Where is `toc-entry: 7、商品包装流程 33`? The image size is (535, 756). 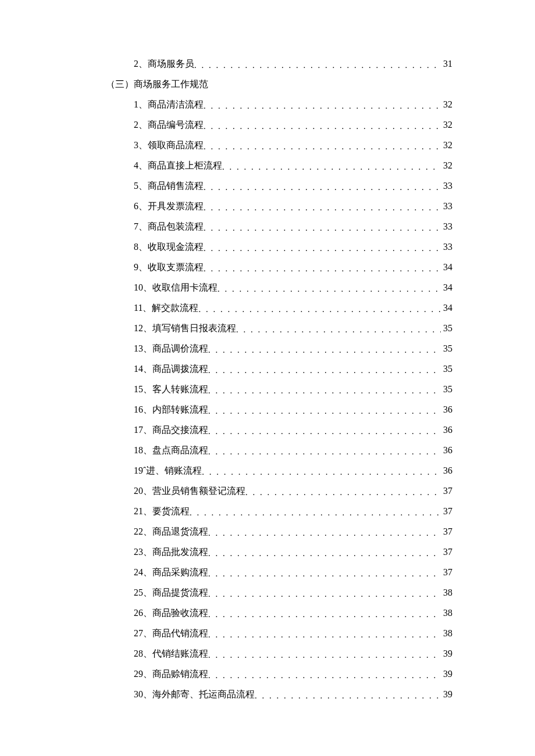 toc-entry: 7、商品包装流程 33 is located at coordinates (279, 231).